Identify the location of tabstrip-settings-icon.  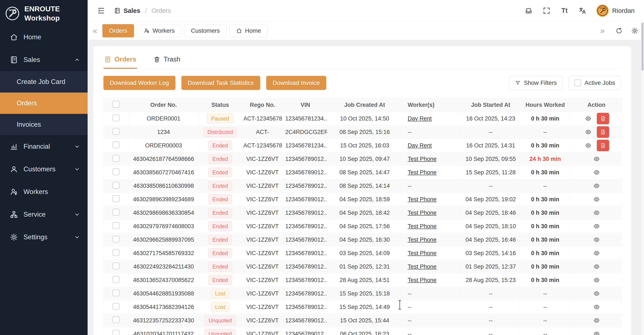
(635, 31).